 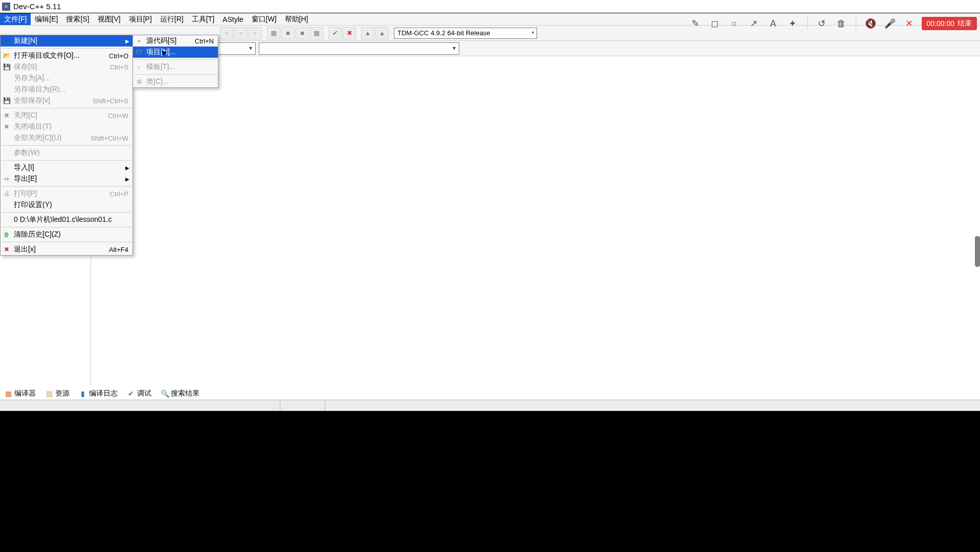 What do you see at coordinates (172, 19) in the screenshot?
I see `menu-run: 运行[R]` at bounding box center [172, 19].